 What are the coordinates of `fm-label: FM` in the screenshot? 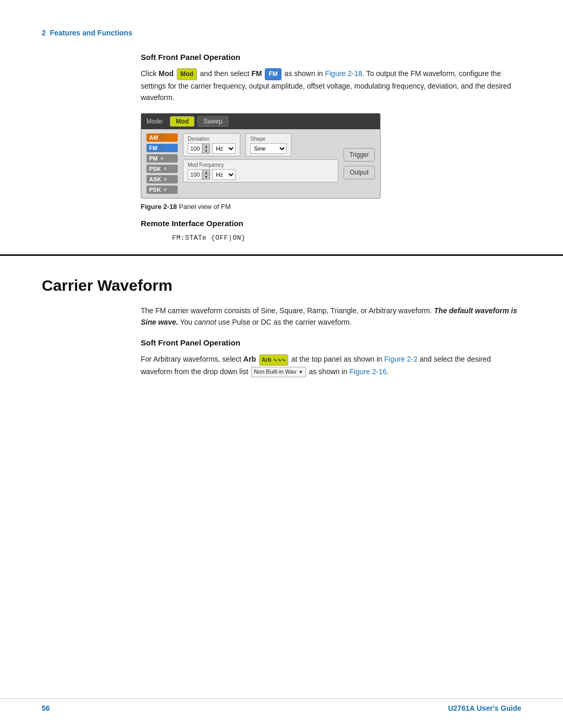 It's located at (153, 148).